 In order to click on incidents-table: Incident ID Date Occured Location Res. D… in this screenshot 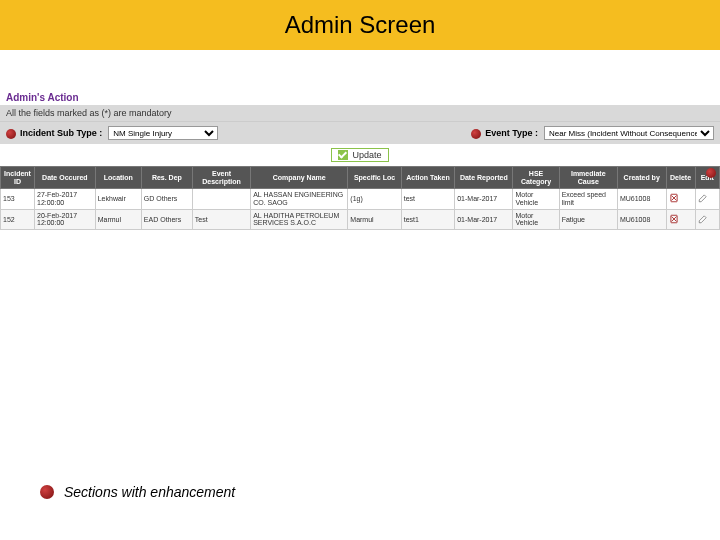, I will do `click(360, 198)`.